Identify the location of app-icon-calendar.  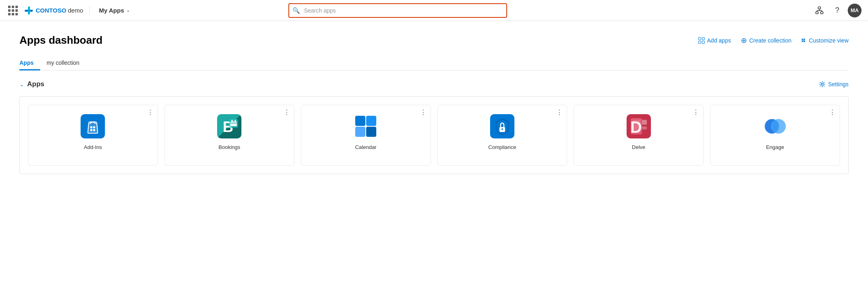
(366, 126).